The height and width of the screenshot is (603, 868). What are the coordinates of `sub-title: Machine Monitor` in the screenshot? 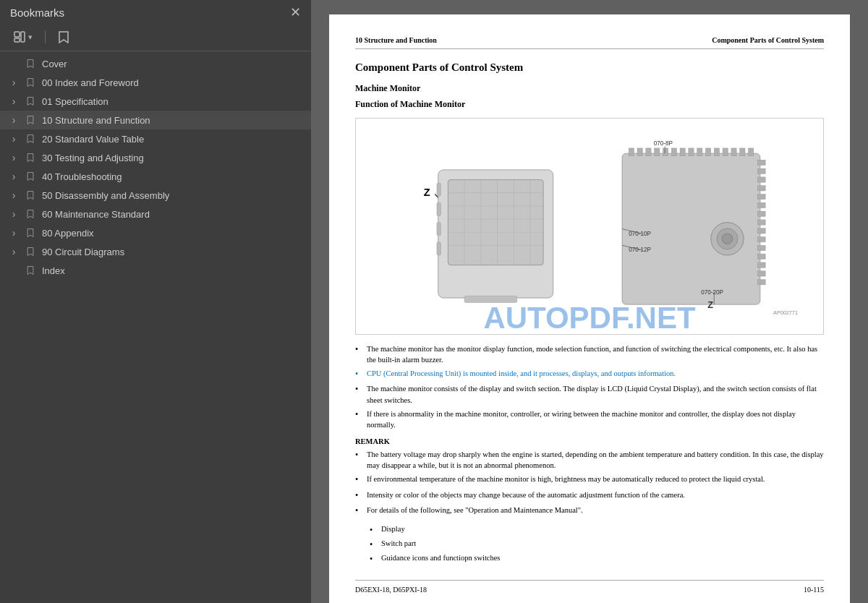 It's located at (590, 88).